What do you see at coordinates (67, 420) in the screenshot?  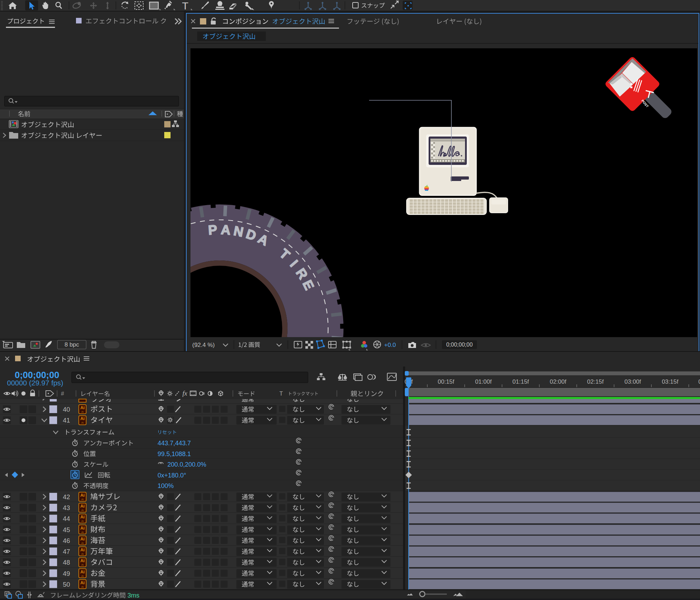 I see `svg-text: 41` at bounding box center [67, 420].